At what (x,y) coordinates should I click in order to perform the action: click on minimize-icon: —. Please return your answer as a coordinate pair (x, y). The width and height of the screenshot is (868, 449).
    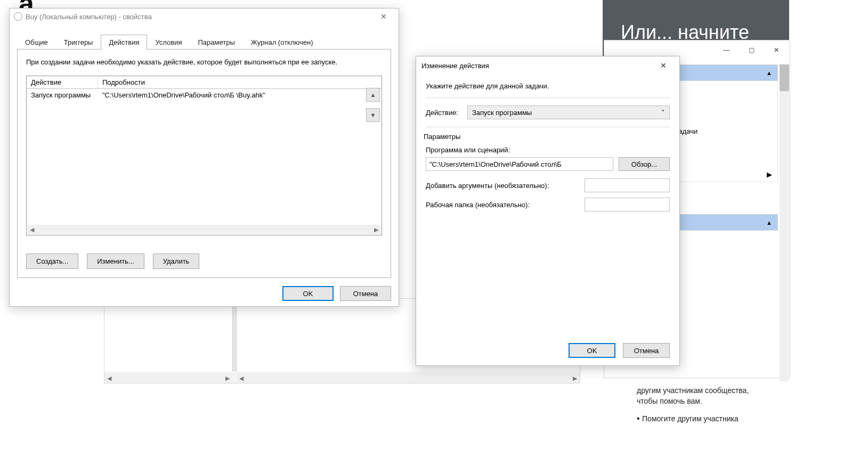
    Looking at the image, I should click on (726, 50).